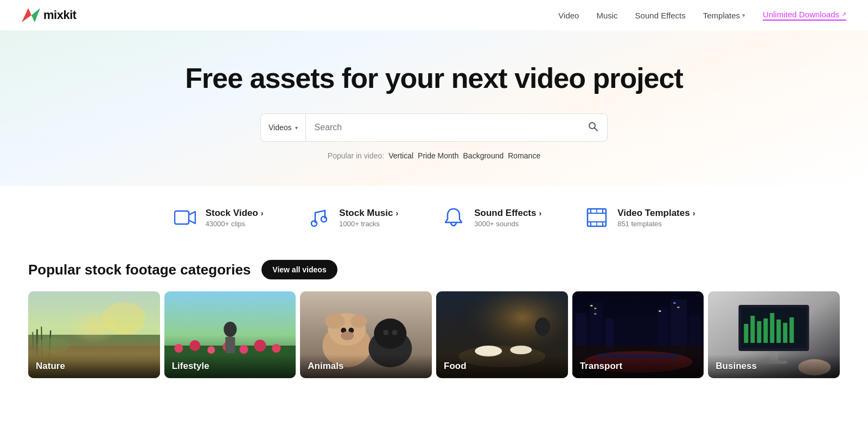 The height and width of the screenshot is (421, 868). Describe the element at coordinates (593, 128) in the screenshot. I see `search-button` at that location.